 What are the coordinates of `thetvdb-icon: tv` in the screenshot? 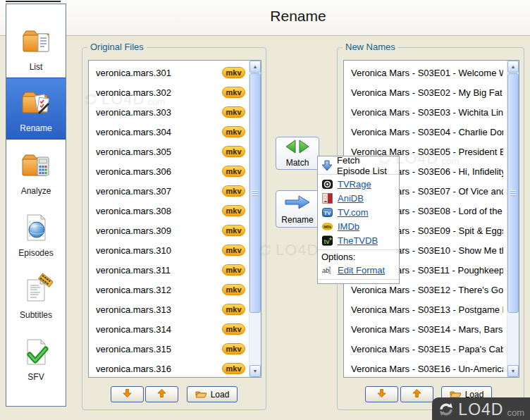 It's located at (327, 240).